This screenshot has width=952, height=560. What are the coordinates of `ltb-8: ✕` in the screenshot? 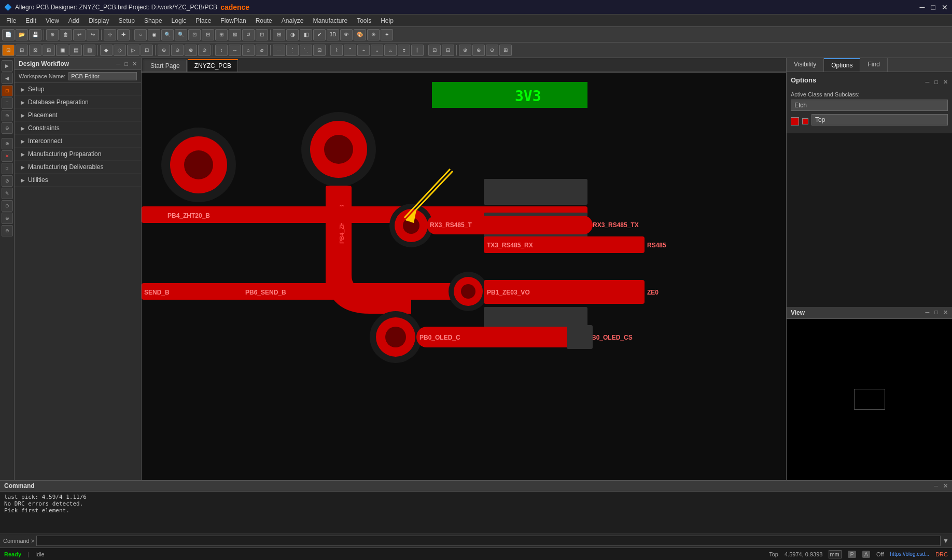 It's located at (7, 156).